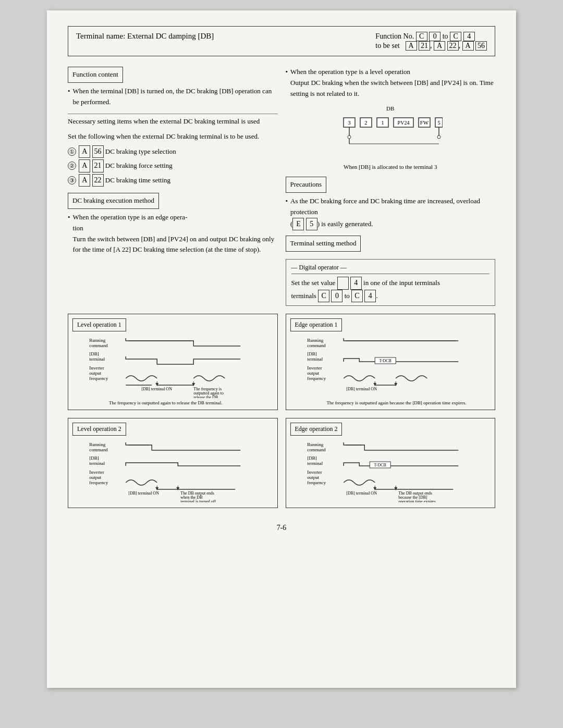 The width and height of the screenshot is (563, 728). Describe the element at coordinates (362, 493) in the screenshot. I see `svg-text: [DB] terminal ON` at that location.